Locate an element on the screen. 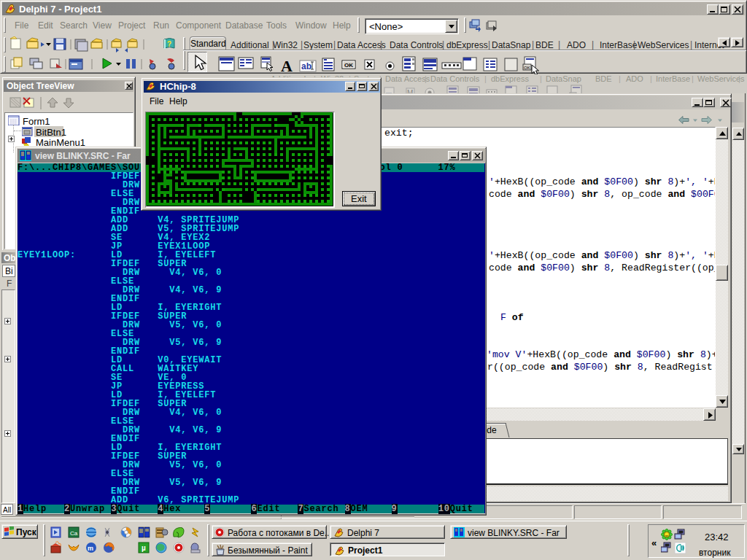  svg-text: m is located at coordinates (90, 548).